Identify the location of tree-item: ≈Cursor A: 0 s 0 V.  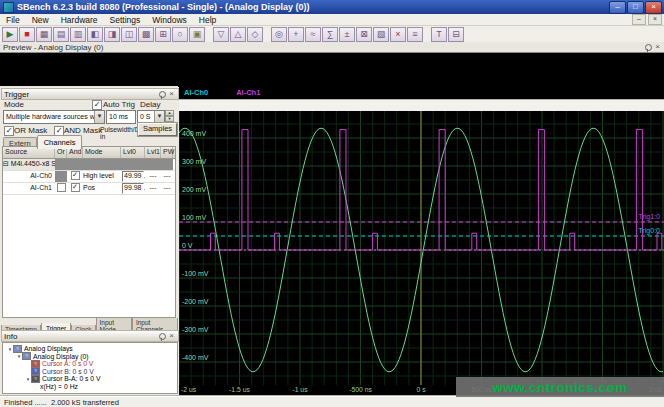
(90, 364).